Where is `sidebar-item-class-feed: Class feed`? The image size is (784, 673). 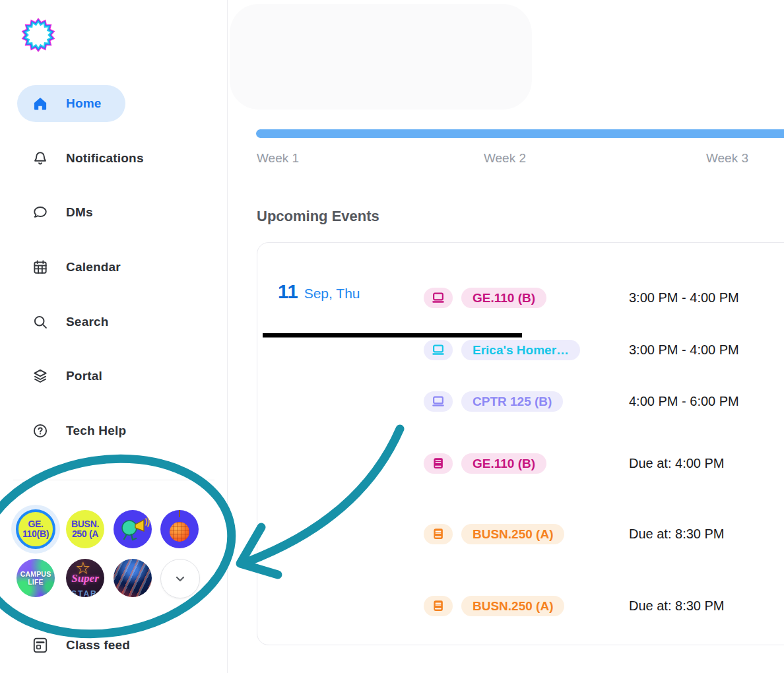
sidebar-item-class-feed: Class feed is located at coordinates (74, 645).